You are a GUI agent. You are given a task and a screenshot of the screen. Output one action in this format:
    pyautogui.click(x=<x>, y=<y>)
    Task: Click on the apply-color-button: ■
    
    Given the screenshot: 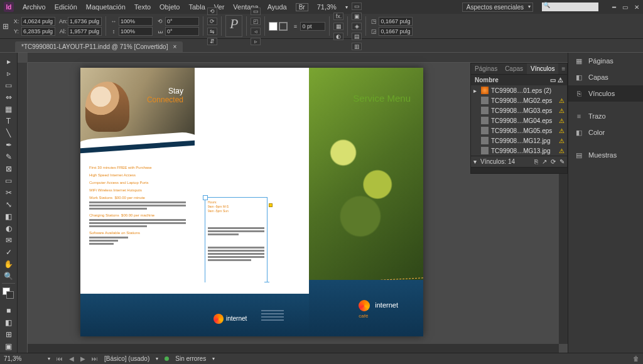 What is the action you would take?
    pyautogui.click(x=9, y=311)
    